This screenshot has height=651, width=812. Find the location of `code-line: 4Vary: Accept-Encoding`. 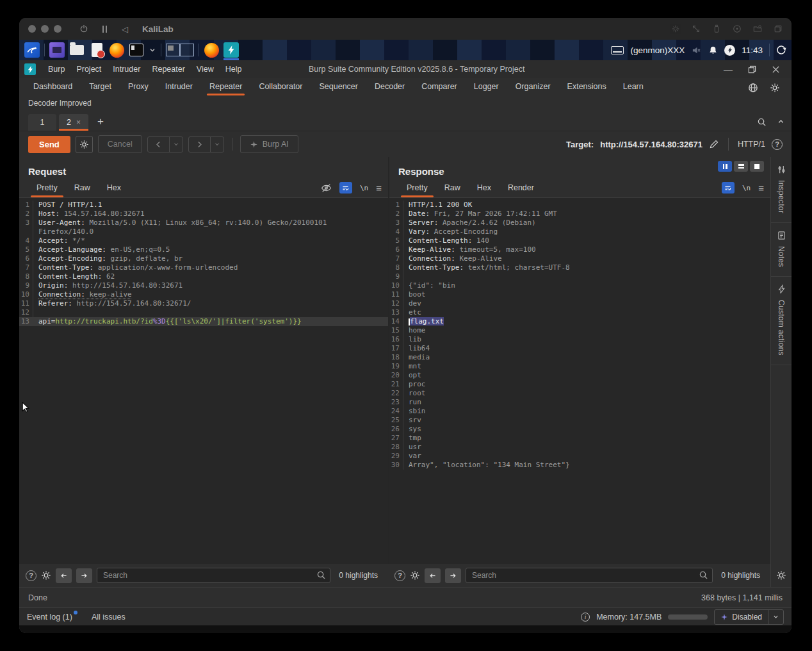

code-line: 4Vary: Accept-Encoding is located at coordinates (580, 232).